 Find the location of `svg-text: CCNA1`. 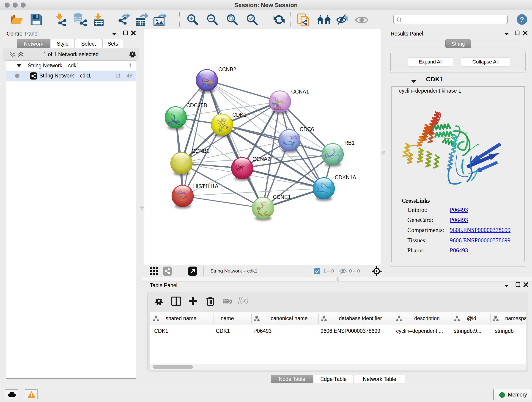

svg-text: CCNA1 is located at coordinates (300, 92).